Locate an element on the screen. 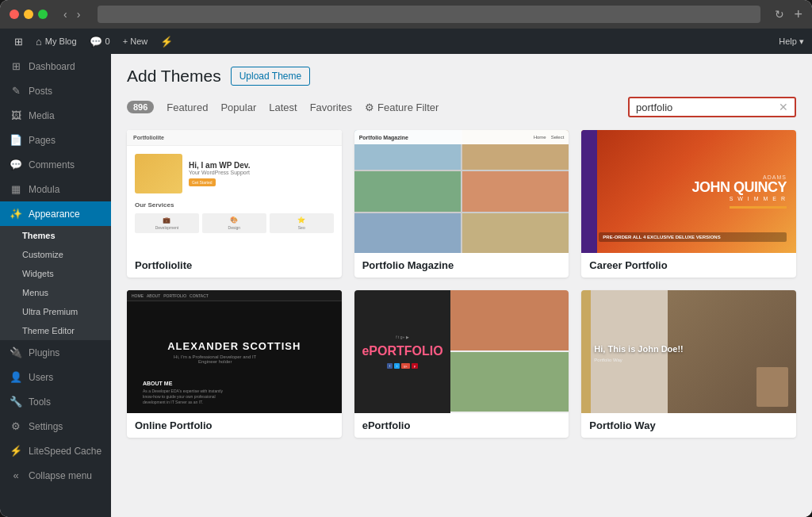  submenu-menus: Menus is located at coordinates (56, 293).